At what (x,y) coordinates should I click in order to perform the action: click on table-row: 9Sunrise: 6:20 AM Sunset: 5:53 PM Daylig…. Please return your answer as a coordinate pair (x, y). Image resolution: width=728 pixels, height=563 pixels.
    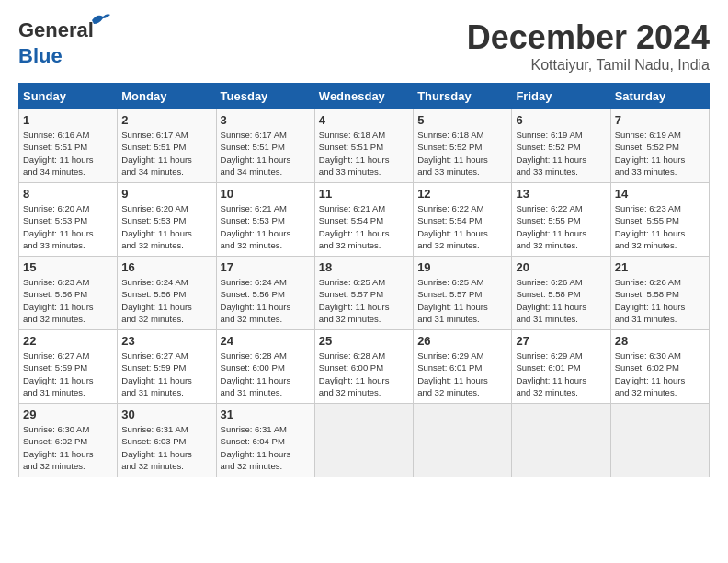
    Looking at the image, I should click on (167, 220).